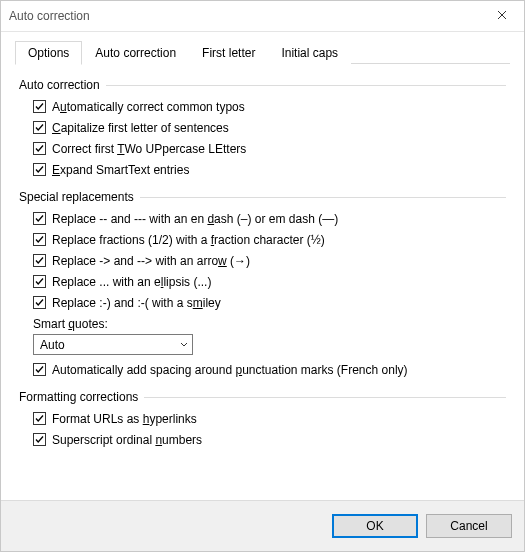 This screenshot has width=525, height=552. Describe the element at coordinates (270, 128) in the screenshot. I see `checkbox-capitalize-first: Capitalize first letter of sentences` at that location.